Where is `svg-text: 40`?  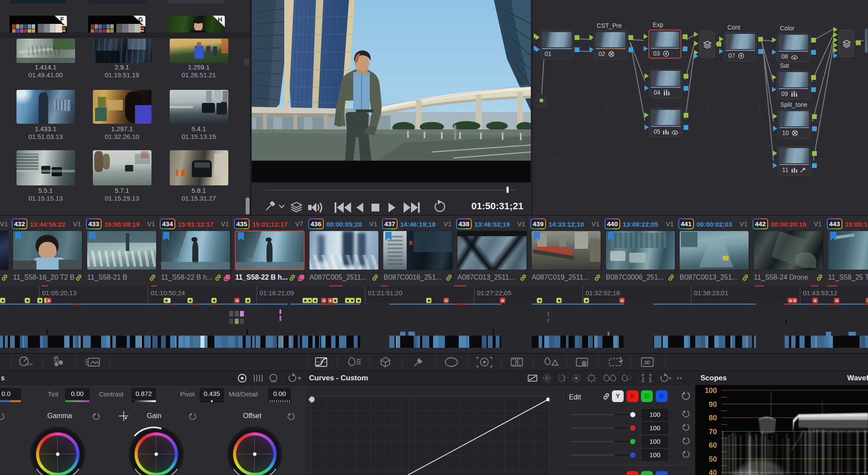
svg-text: 40 is located at coordinates (713, 472).